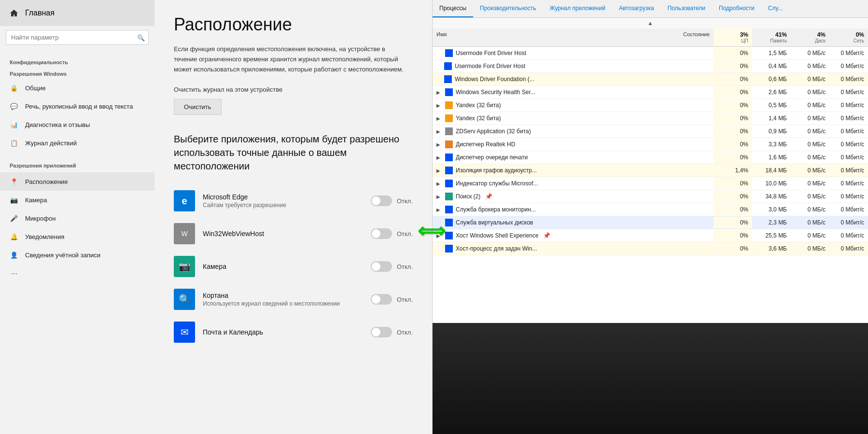 The width and height of the screenshot is (868, 434). I want to click on tab-performance: Производительность, so click(508, 9).